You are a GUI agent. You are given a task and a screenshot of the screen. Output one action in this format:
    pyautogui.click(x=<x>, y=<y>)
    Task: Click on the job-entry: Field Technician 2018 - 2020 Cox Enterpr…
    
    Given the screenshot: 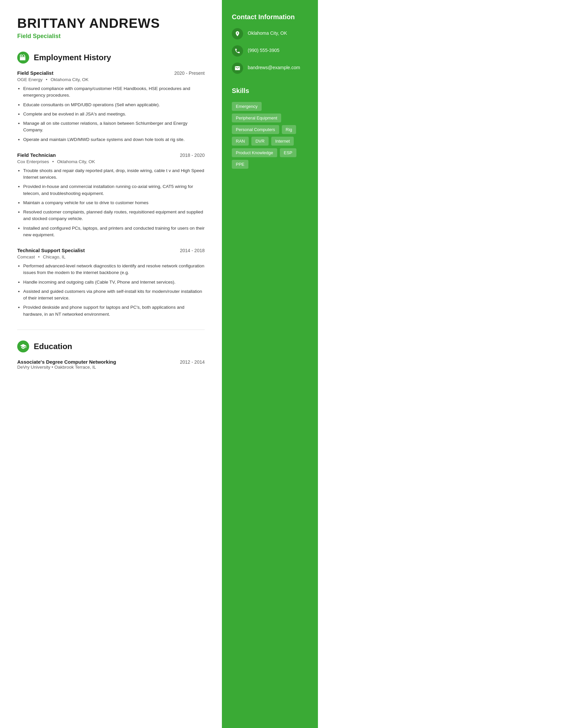 What is the action you would take?
    pyautogui.click(x=111, y=195)
    